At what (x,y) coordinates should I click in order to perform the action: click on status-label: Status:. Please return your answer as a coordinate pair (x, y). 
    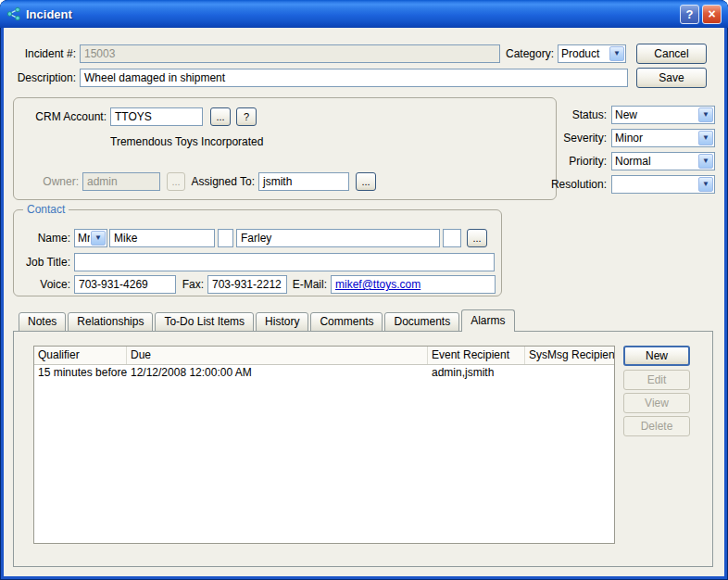
    Looking at the image, I should click on (565, 115).